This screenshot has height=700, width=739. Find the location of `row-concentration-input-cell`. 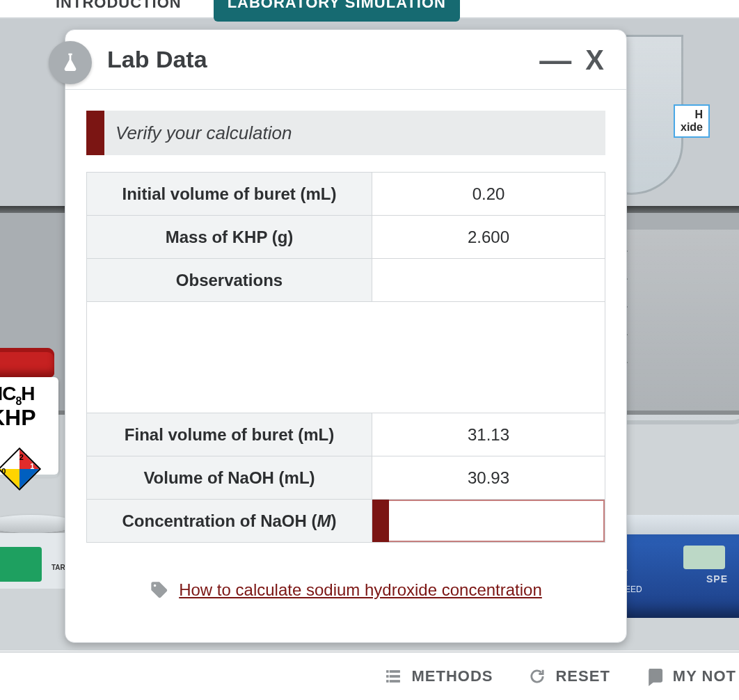

row-concentration-input-cell is located at coordinates (488, 521).